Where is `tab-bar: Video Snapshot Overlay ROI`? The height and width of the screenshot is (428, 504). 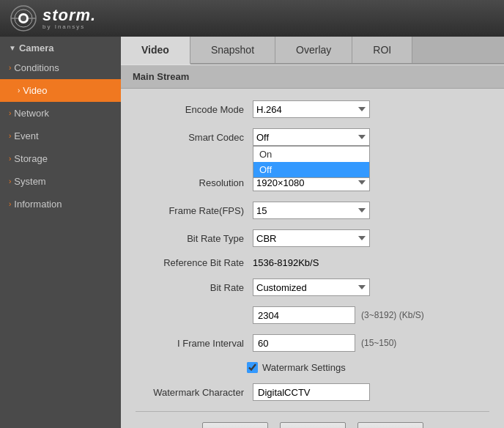
tab-bar: Video Snapshot Overlay ROI is located at coordinates (312, 51).